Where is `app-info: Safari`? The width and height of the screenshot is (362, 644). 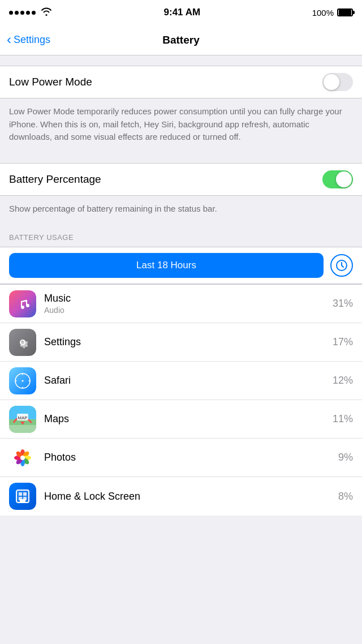 app-info: Safari is located at coordinates (188, 380).